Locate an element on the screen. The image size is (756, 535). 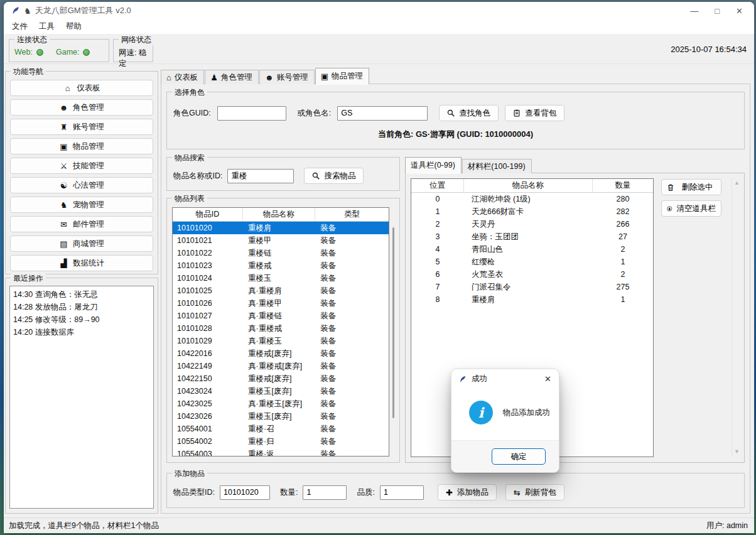
menu-item: 文件 is located at coordinates (20, 26).